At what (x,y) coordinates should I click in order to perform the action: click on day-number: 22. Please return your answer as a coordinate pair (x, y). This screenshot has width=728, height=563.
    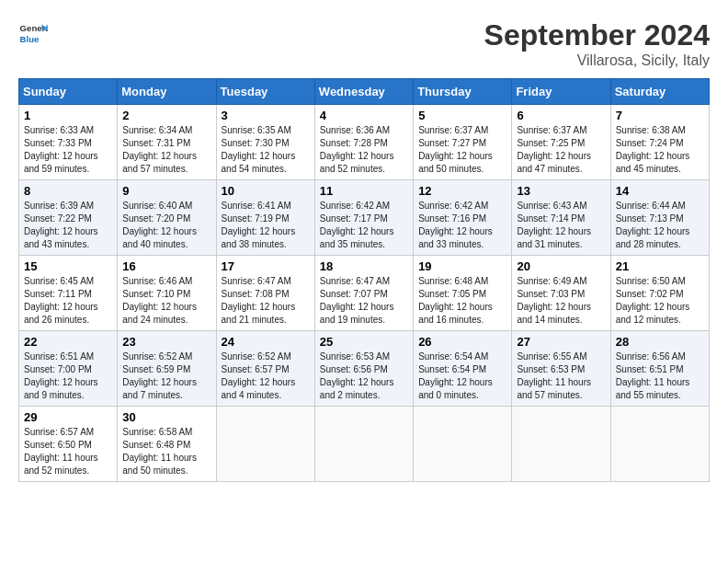
    Looking at the image, I should click on (68, 342).